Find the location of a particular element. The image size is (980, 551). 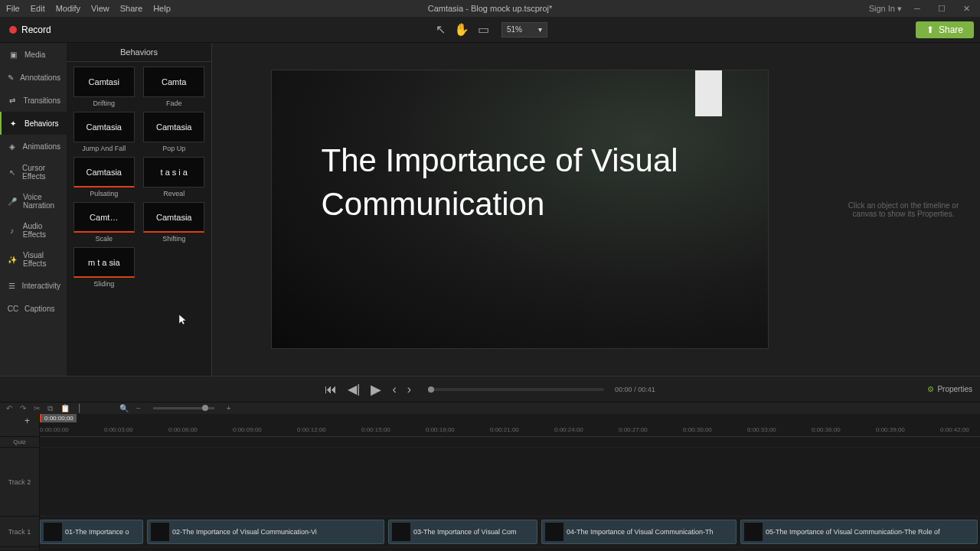

audio-effects-icon: ♪ is located at coordinates (12, 230).